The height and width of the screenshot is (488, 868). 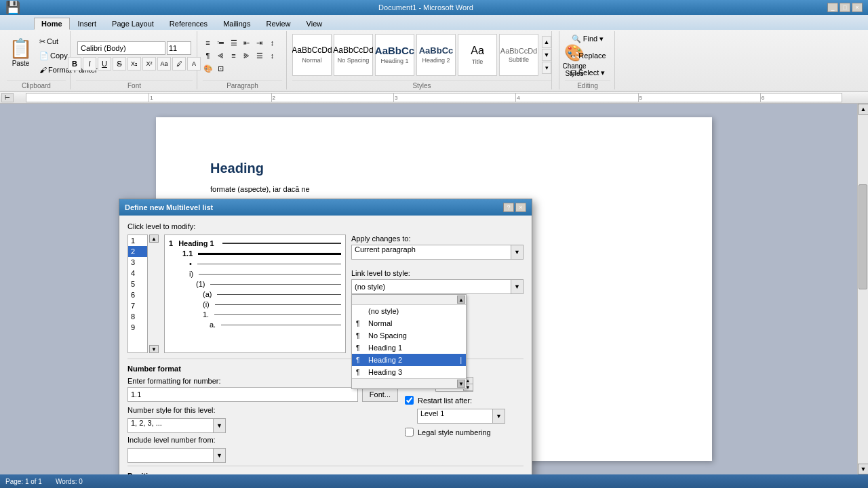 What do you see at coordinates (247, 43) in the screenshot?
I see `decrease-indent-button: ⇤` at bounding box center [247, 43].